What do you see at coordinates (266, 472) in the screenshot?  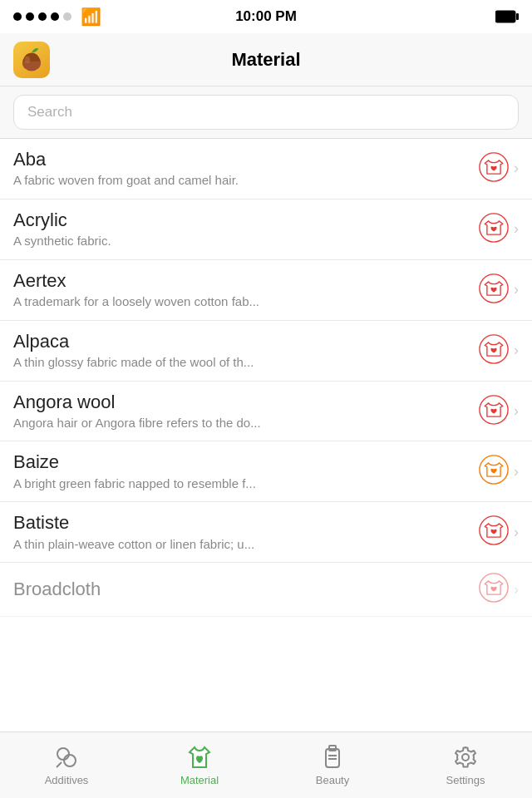 I see `list-item: Baize A bright green fabric napped to re…` at bounding box center [266, 472].